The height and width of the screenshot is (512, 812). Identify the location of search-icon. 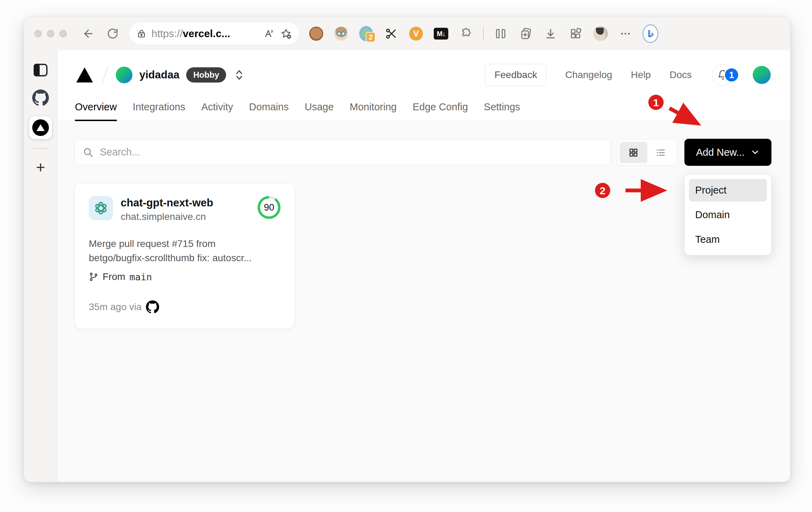
(88, 152).